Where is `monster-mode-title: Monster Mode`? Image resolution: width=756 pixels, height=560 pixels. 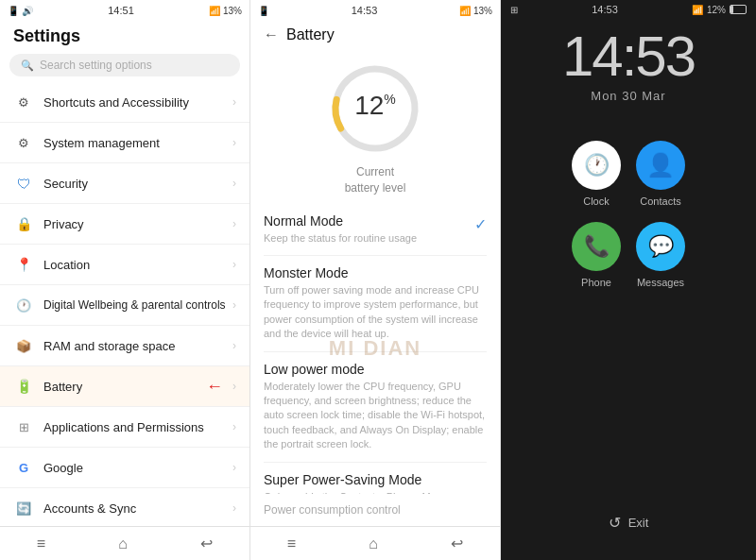
monster-mode-title: Monster Mode is located at coordinates (375, 273).